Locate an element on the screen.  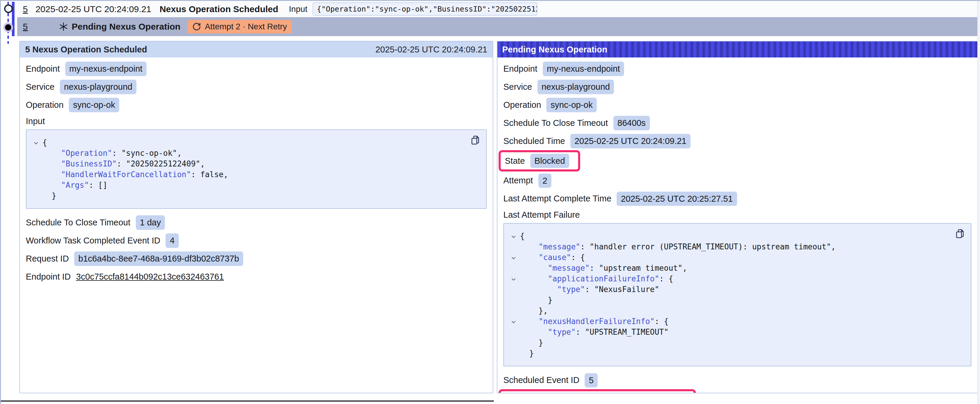
field-attempt: Attempt 2 is located at coordinates (737, 181).